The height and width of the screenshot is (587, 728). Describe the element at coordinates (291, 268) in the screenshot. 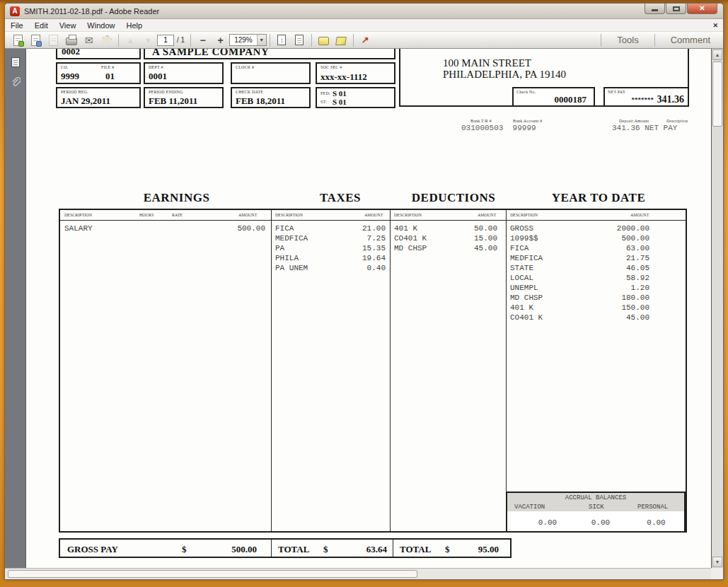

I see `tax-row-name: PA UNEM` at that location.